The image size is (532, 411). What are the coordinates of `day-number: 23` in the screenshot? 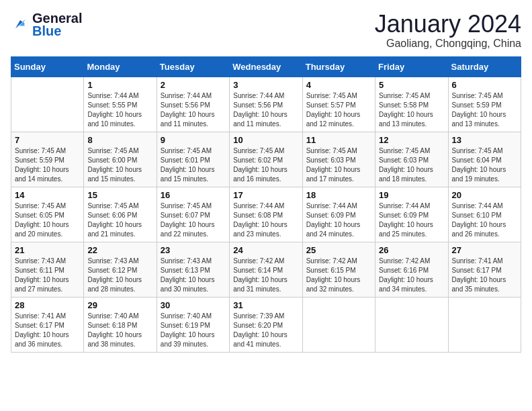 It's located at (193, 250).